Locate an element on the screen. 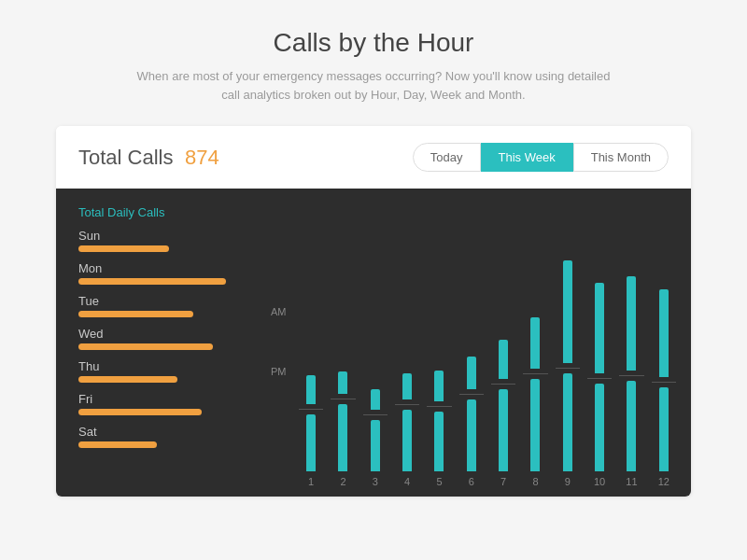 The height and width of the screenshot is (560, 747). day-label: Sun is located at coordinates (161, 235).